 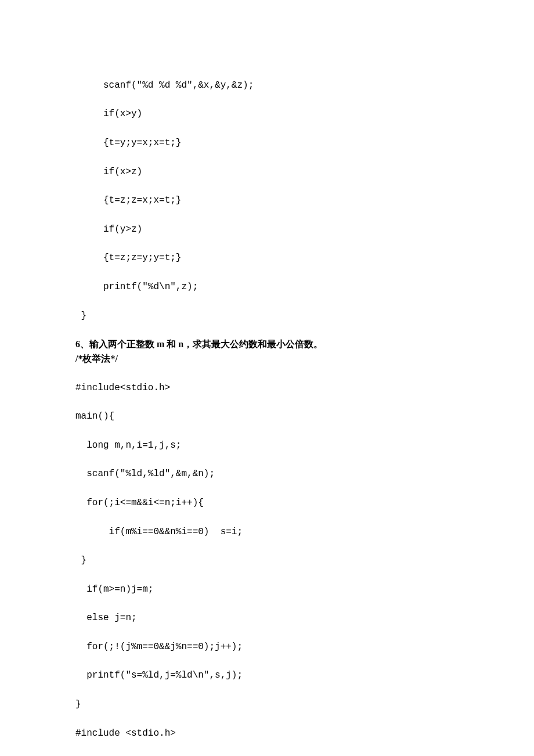 What do you see at coordinates (267, 201) in the screenshot?
I see `code-line: {t=z;z=x;x=t;}` at bounding box center [267, 201].